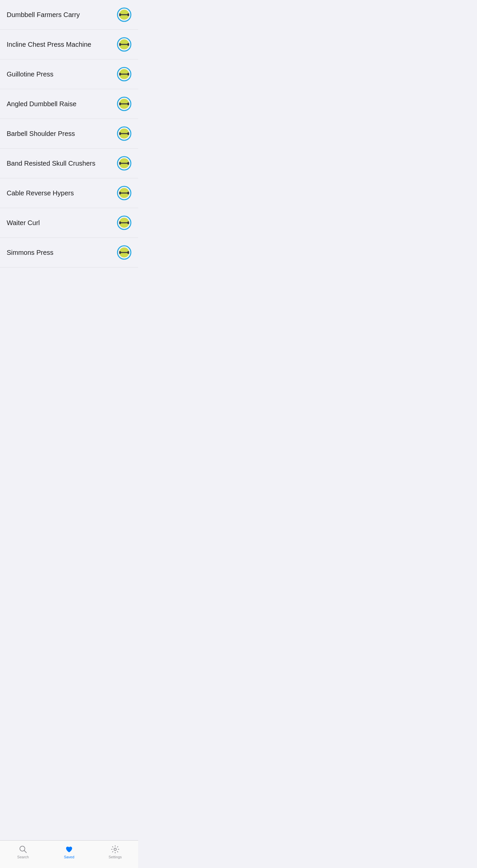 The image size is (477, 868). I want to click on exercise-name: Cable Reverse Hypers, so click(40, 193).